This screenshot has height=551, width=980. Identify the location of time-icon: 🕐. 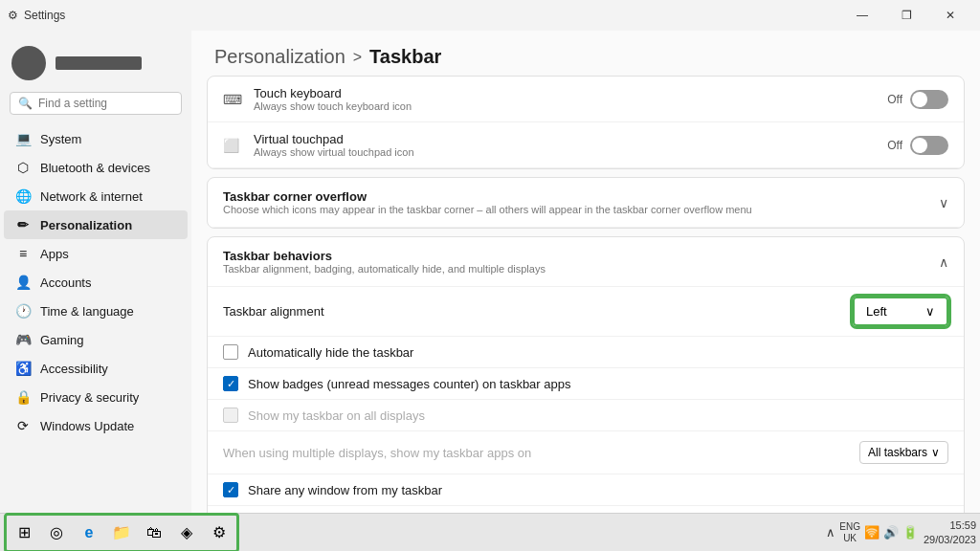
(23, 311).